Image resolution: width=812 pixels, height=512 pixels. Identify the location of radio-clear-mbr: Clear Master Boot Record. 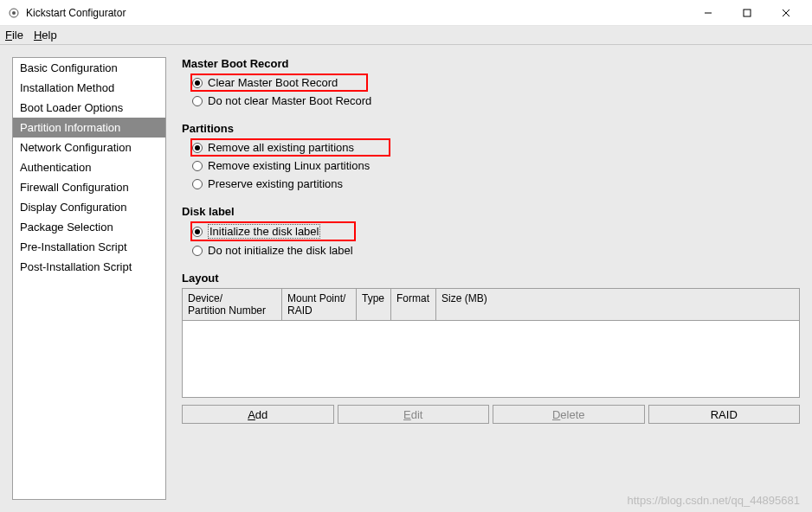
(279, 83).